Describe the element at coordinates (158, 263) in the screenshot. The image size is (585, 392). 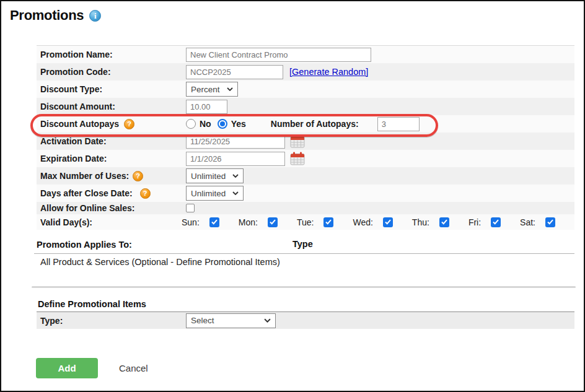
I see `applies-to-value: All Product & Services (Optional - Defin…` at that location.